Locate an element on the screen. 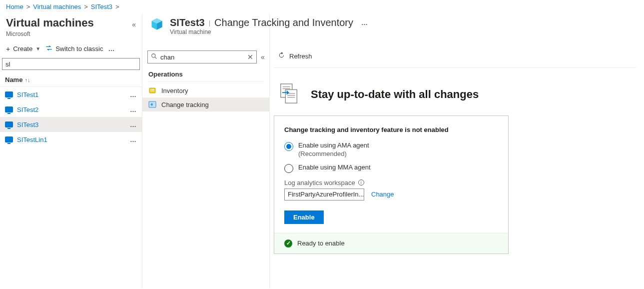 The image size is (644, 289). create-button: + Create ▼ is located at coordinates (23, 49).